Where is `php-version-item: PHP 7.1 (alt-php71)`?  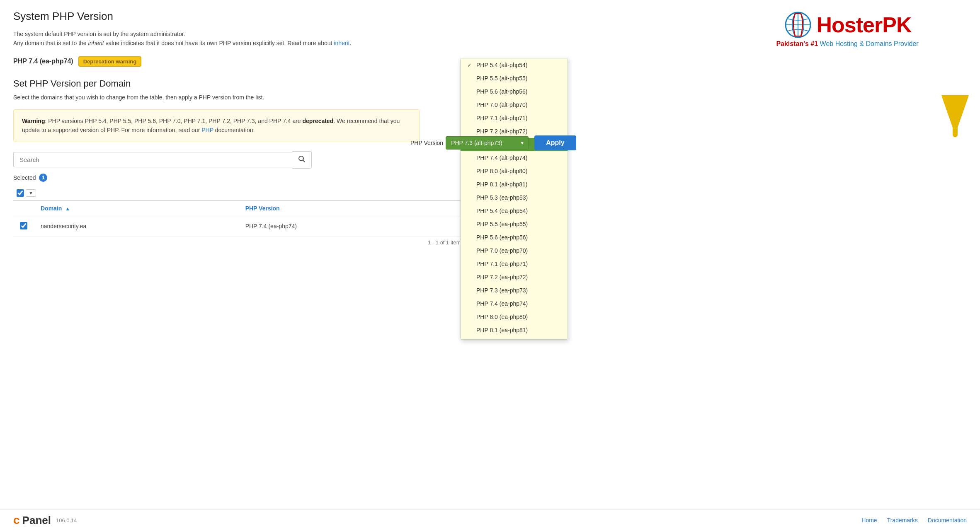 php-version-item: PHP 7.1 (alt-php71) is located at coordinates (514, 118).